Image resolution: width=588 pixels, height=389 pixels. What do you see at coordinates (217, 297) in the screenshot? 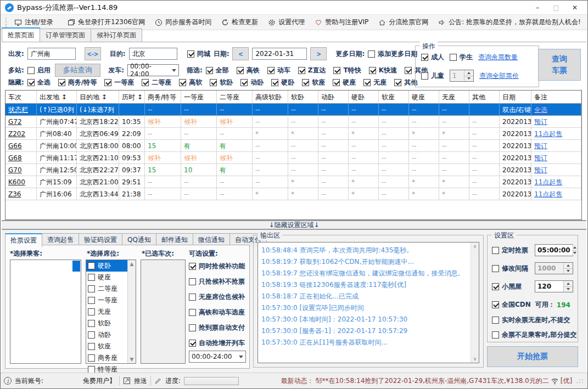
I see `option-checkbox-无座席位也候补: 无座席位也候补` at bounding box center [217, 297].